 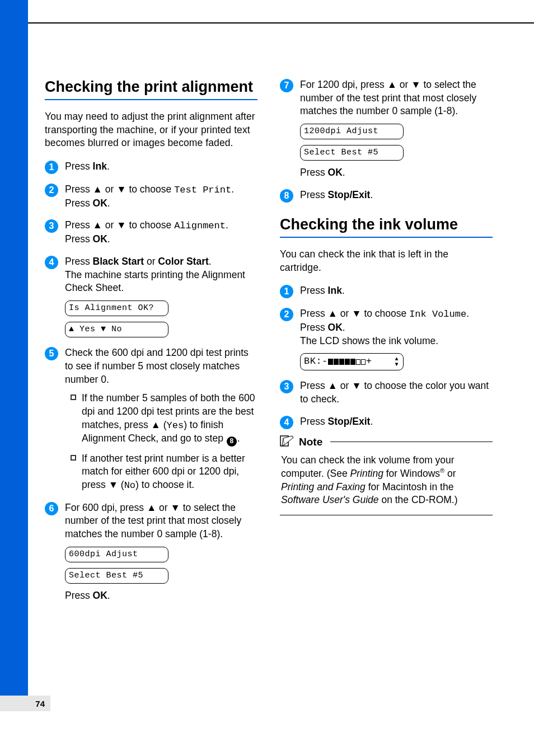 I want to click on s7-ok-pre: Press, so click(x=314, y=172).